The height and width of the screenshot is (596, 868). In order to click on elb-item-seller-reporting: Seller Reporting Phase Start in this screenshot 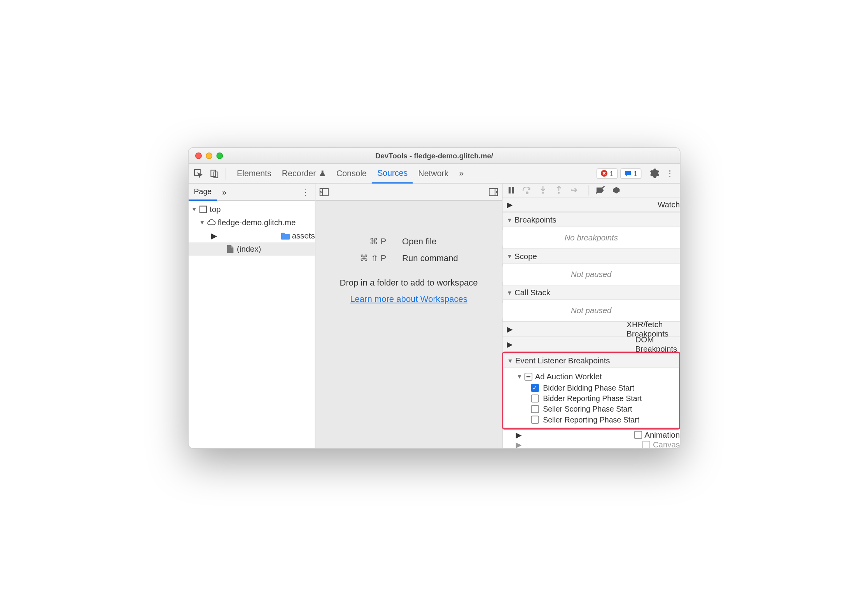, I will do `click(591, 419)`.